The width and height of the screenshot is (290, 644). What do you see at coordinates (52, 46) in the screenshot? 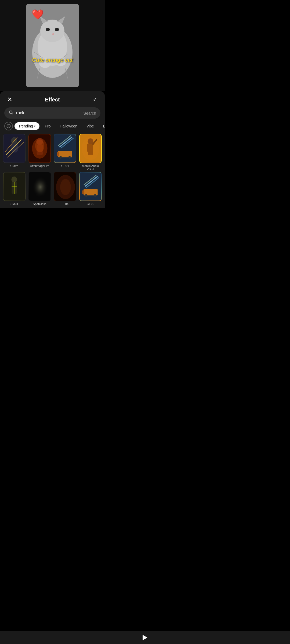
I see `video-preview: ❤️ Cute orange cat` at bounding box center [52, 46].